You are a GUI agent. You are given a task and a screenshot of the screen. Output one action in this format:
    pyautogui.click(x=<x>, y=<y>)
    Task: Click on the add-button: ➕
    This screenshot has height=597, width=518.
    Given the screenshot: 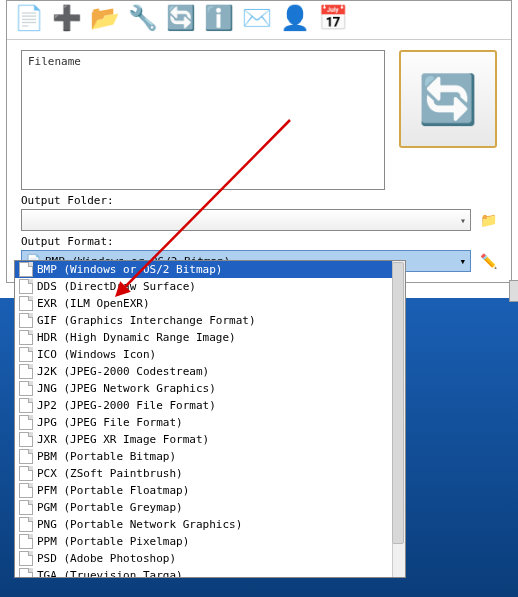 What is the action you would take?
    pyautogui.click(x=67, y=18)
    